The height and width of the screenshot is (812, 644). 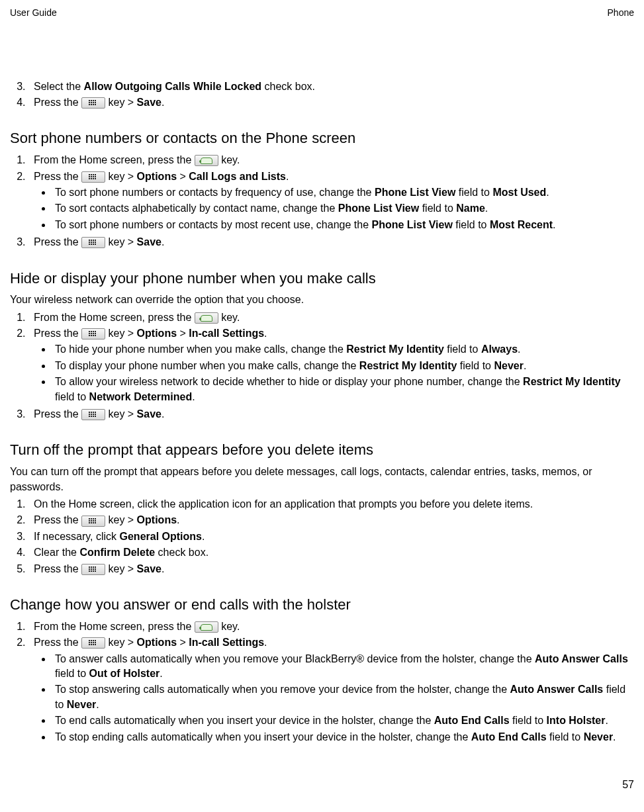 I want to click on list-item: To display your phone number when you ma…, so click(x=343, y=366).